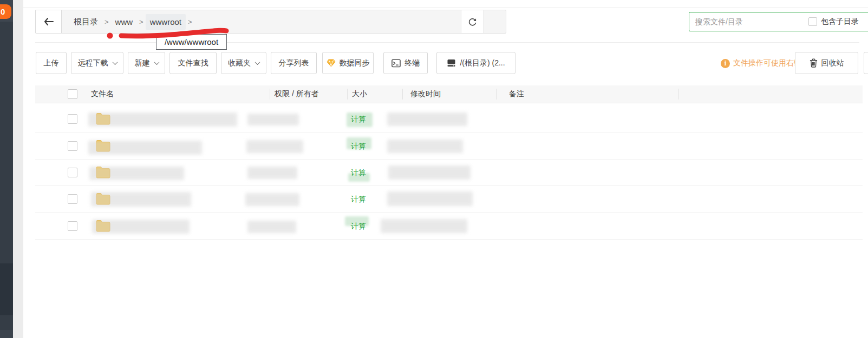 The image size is (868, 338). Describe the element at coordinates (834, 22) in the screenshot. I see `include-subdir-option: 包含子目录` at that location.